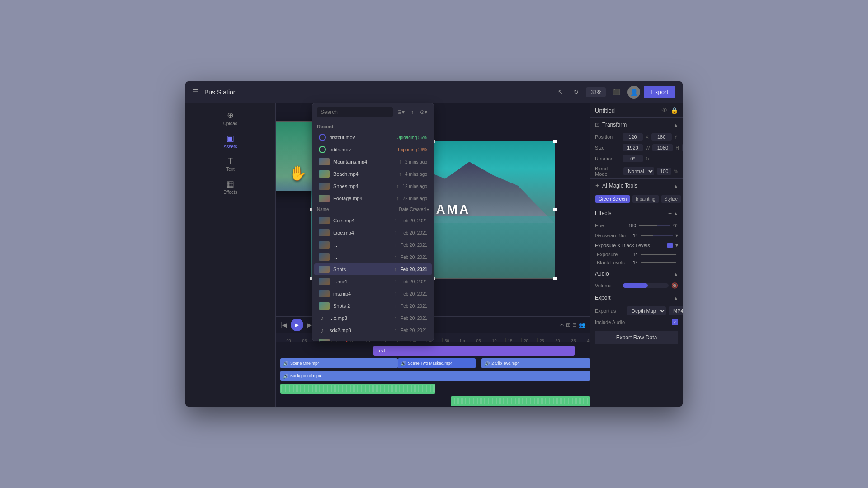 The width and height of the screenshot is (868, 488). What do you see at coordinates (536, 363) in the screenshot?
I see `video-track-clip-two: 🔊 2 Clip Two.mp4` at bounding box center [536, 363].